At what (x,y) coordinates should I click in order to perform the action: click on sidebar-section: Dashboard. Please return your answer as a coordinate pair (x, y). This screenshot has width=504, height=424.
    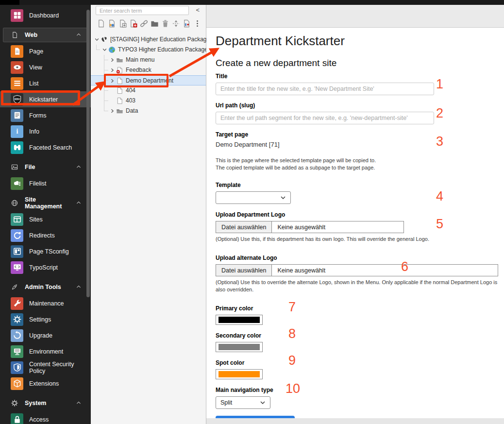
    Looking at the image, I should click on (46, 16).